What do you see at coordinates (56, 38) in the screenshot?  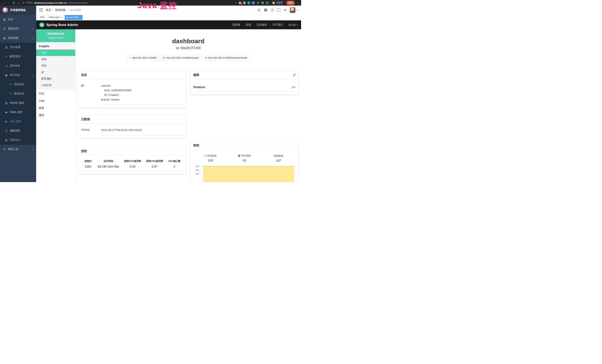 I see `instance-id: 93a3fc7f7409` at bounding box center [56, 38].